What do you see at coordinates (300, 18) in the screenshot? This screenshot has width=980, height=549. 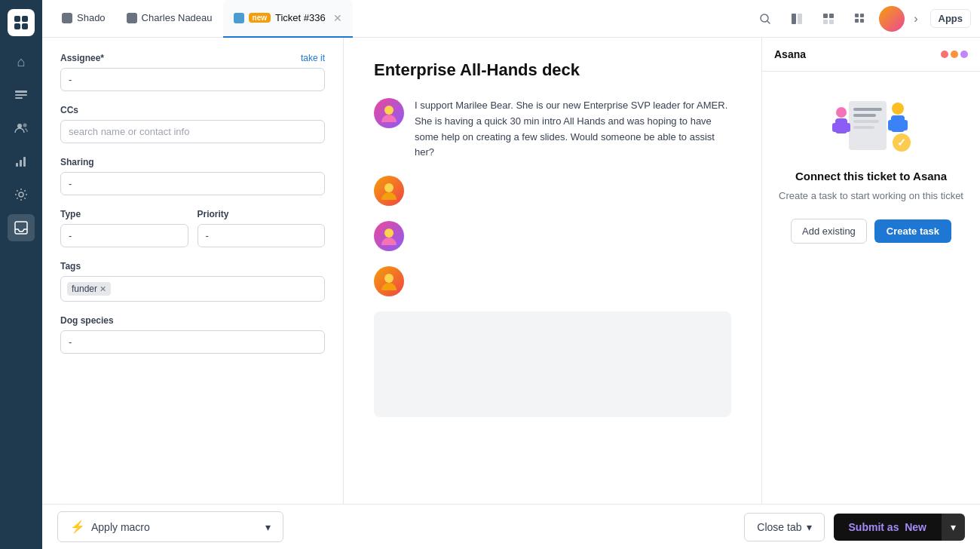 I see `tab-ticket336-label: Ticket #336` at bounding box center [300, 18].